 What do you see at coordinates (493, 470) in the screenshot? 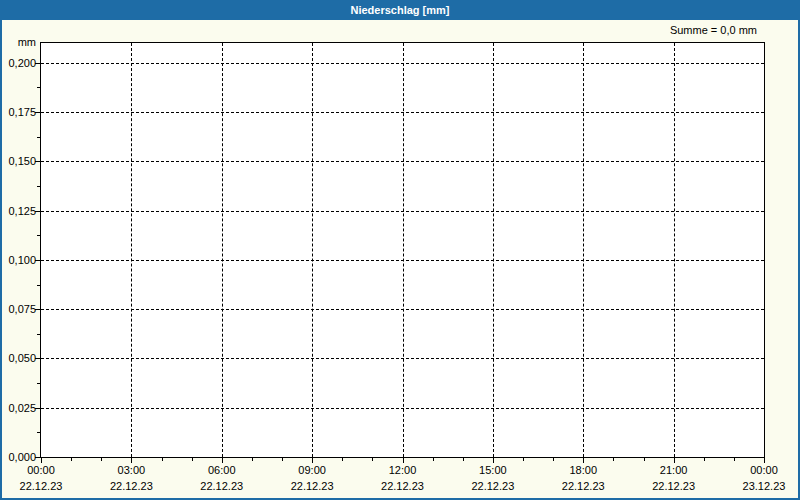
I see `x-tick-time-label: 15:00` at bounding box center [493, 470].